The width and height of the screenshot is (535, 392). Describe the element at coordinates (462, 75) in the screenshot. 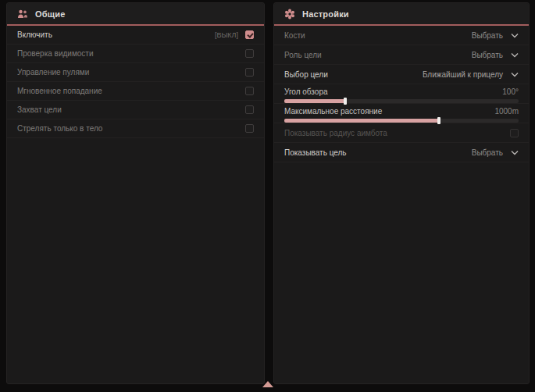

I see `target-selection-dropdown-value: Ближайший к прицелу` at that location.